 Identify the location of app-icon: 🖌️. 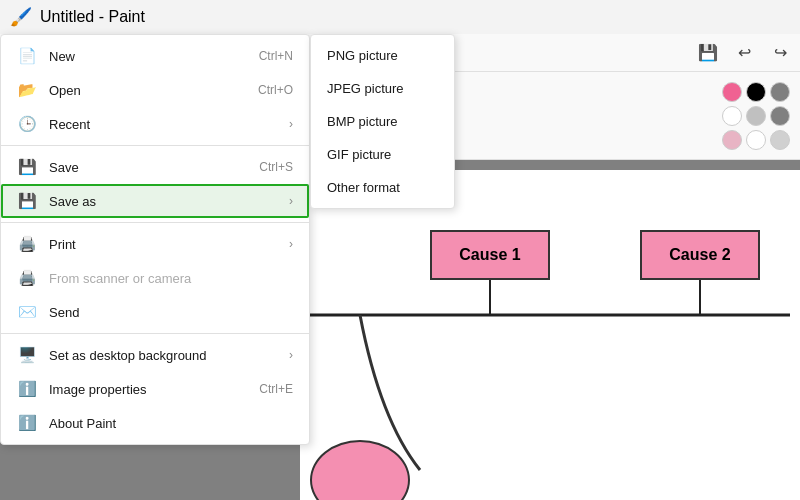
(21, 17).